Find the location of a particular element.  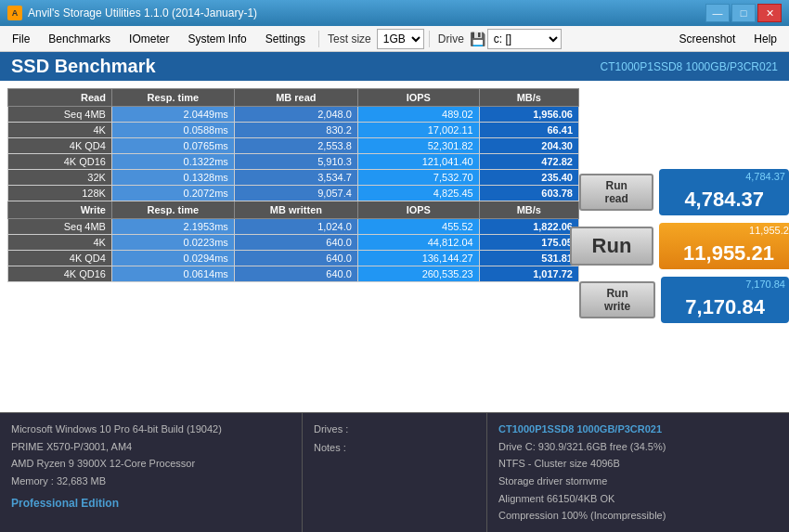

mbs-val: 531.81 is located at coordinates (529, 258).